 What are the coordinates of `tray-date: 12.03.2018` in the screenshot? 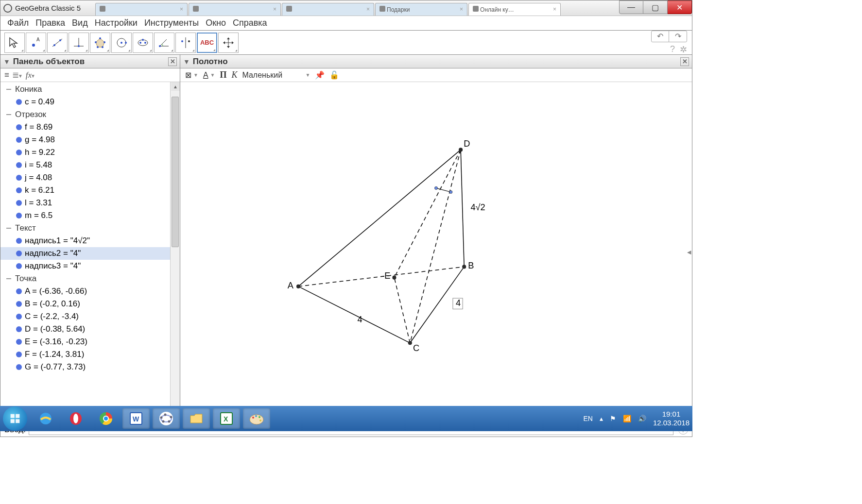 It's located at (672, 423).